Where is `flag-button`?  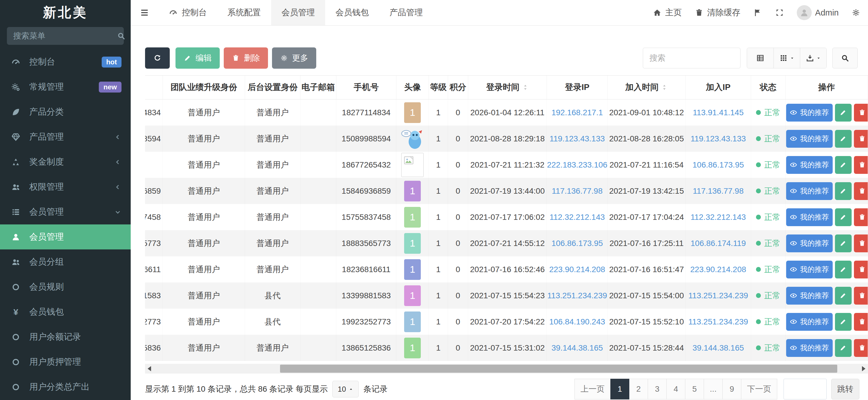 flag-button is located at coordinates (757, 13).